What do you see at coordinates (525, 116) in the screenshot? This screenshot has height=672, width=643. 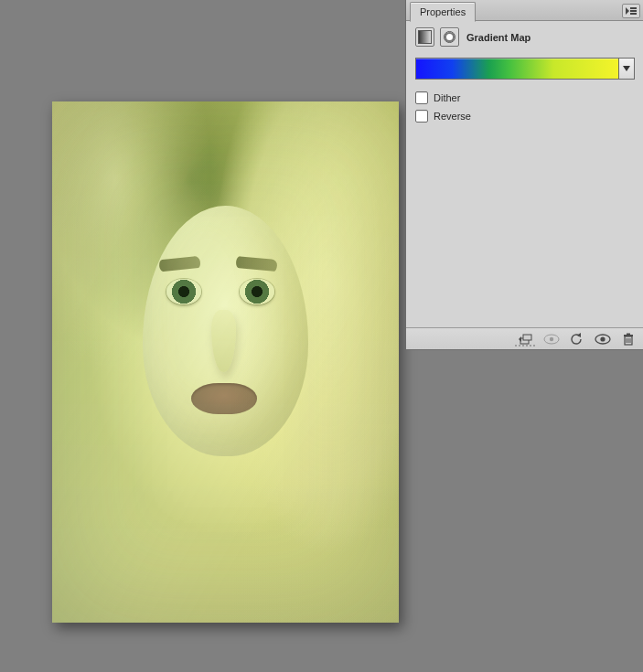 I see `reverse-checkbox: Reverse` at bounding box center [525, 116].